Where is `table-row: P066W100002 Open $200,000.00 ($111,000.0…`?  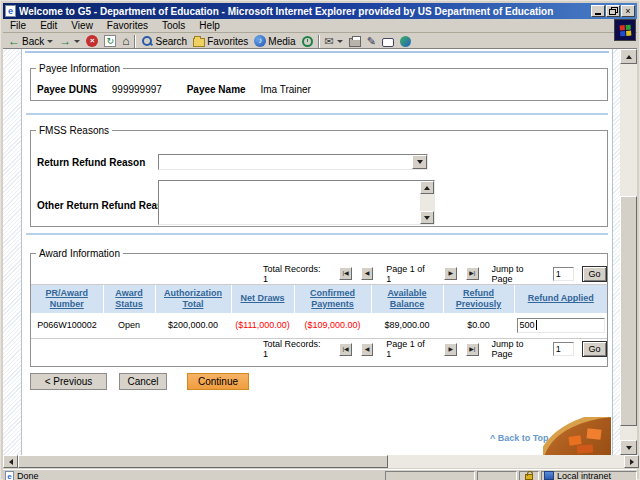
table-row: P066W100002 Open $200,000.00 ($111,000.0… is located at coordinates (319, 326).